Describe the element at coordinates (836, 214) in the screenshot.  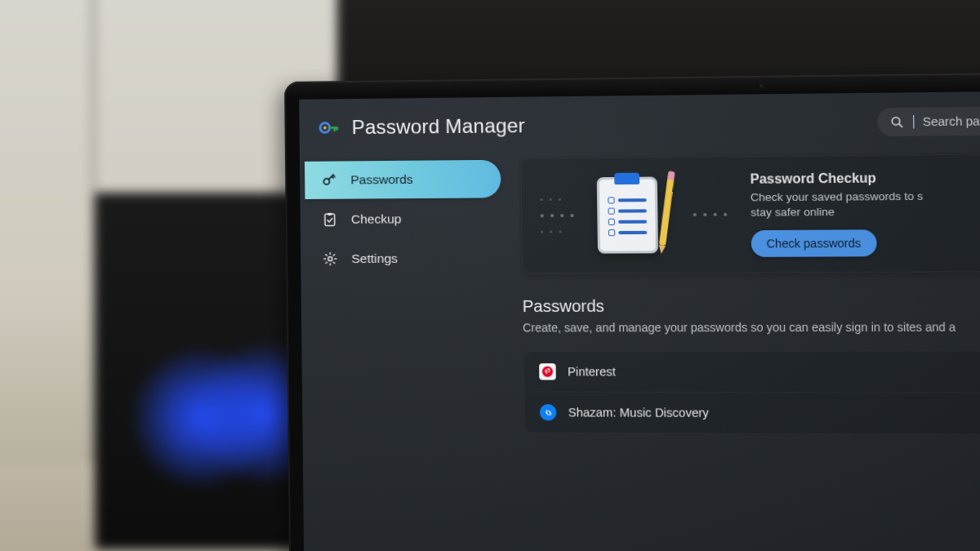
I see `checkup-text: Password Checkup Check your saved passwo…` at that location.